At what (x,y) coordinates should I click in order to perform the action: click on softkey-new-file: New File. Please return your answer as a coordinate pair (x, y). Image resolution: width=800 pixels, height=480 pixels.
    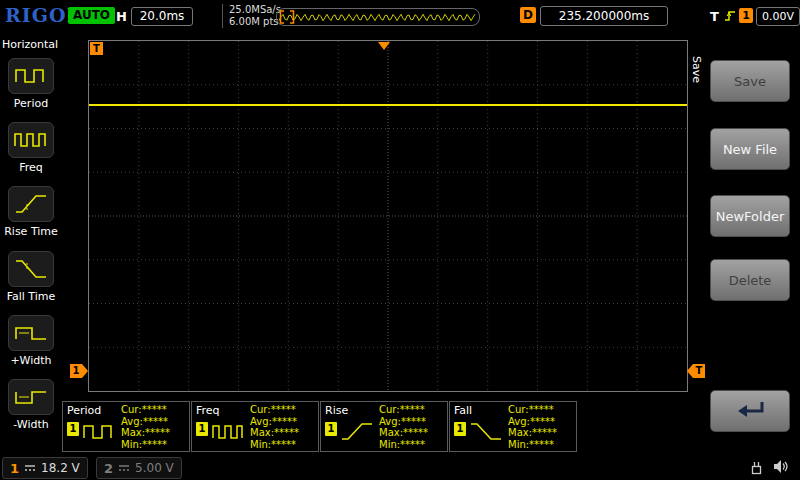
    Looking at the image, I should click on (750, 149).